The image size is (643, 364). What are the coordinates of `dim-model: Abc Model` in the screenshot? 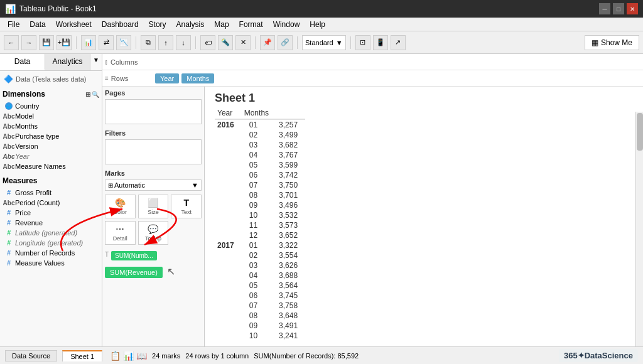 It's located at (51, 116).